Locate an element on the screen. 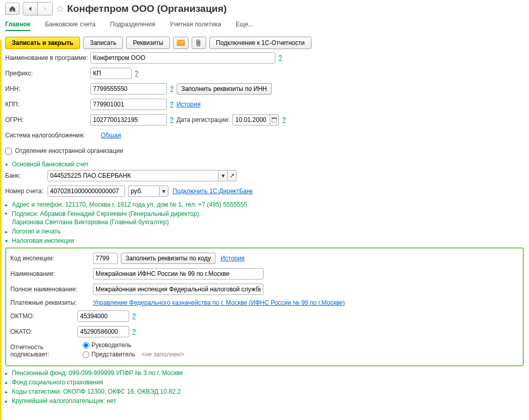 Image resolution: width=529 pixels, height=420 pixels. nav-group is located at coordinates (38, 9).